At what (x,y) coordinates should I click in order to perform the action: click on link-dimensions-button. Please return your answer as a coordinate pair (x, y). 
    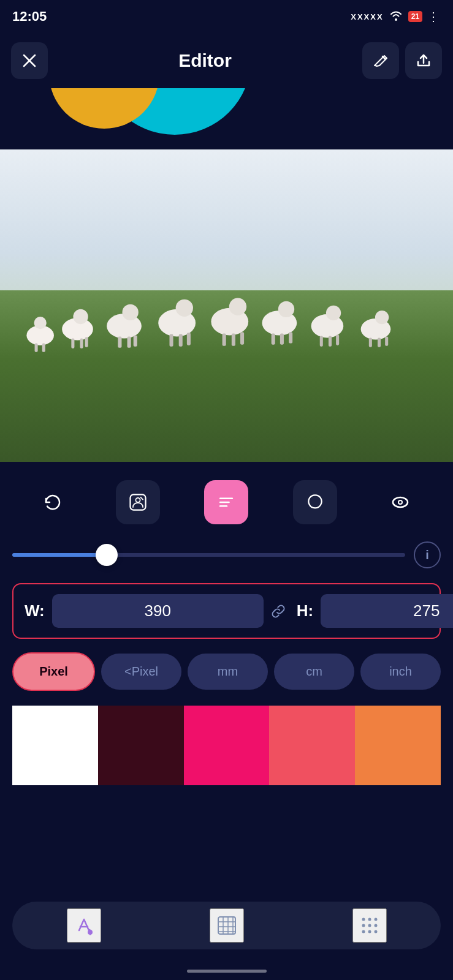
    Looking at the image, I should click on (280, 611).